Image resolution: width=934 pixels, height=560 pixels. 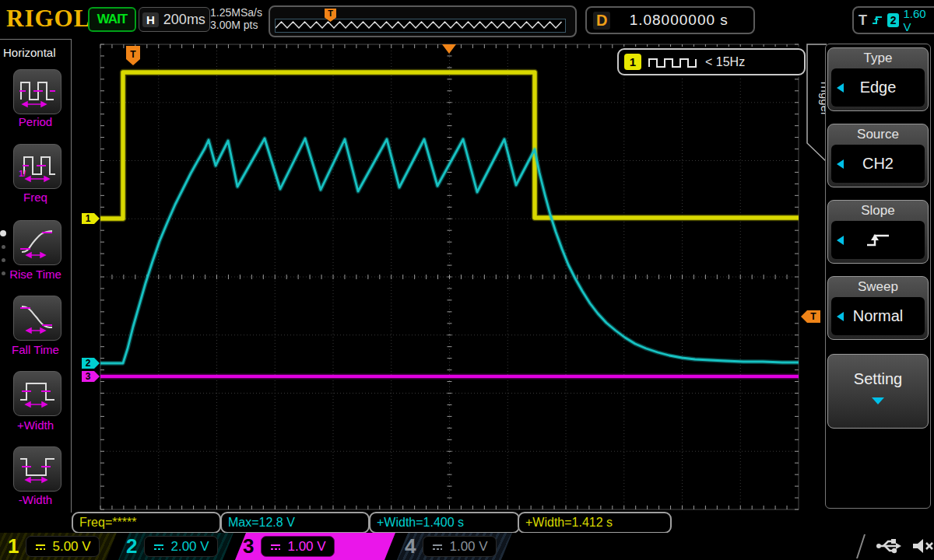 What do you see at coordinates (811, 317) in the screenshot?
I see `trigger-level-marker: T` at bounding box center [811, 317].